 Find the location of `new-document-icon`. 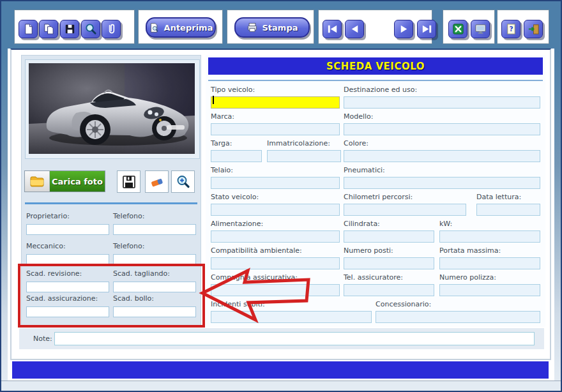

new-document-icon is located at coordinates (28, 29).